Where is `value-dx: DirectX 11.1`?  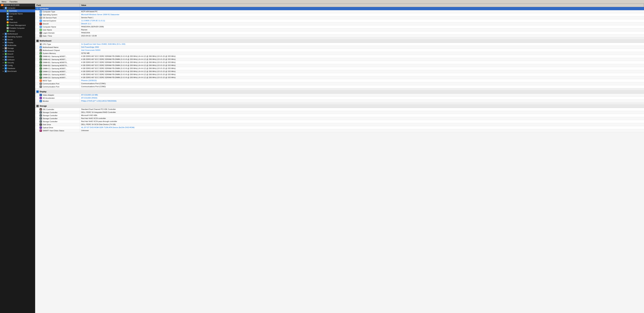
value-dx: DirectX 11.1 is located at coordinates (362, 24).